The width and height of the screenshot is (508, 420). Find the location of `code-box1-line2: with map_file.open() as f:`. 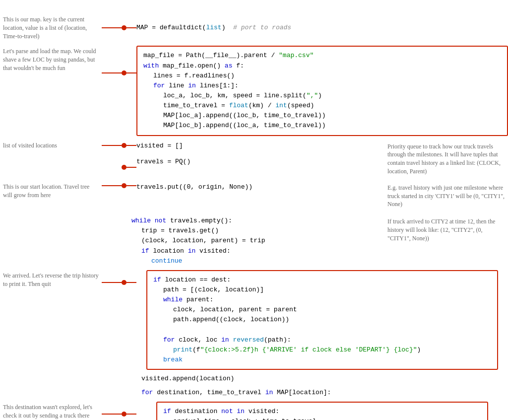

code-box1-line2: with map_file.open() as f: is located at coordinates (322, 66).